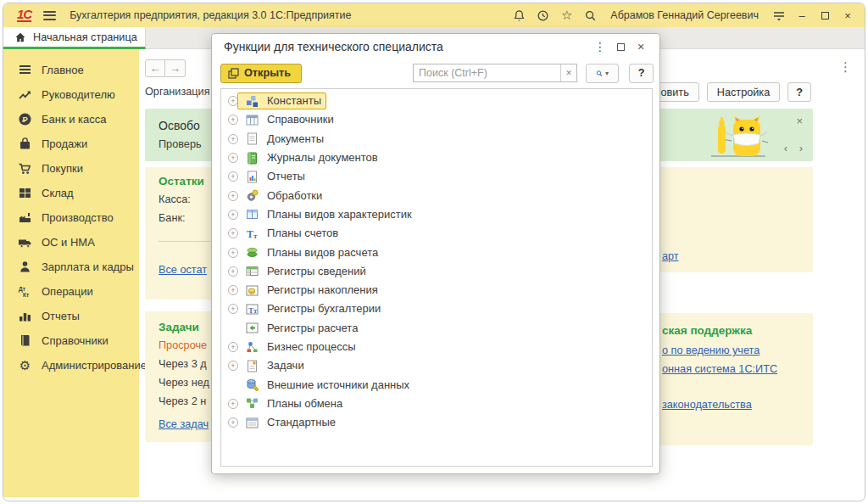  I want to click on current-user: Абрамов Геннадий Сергеевич, so click(685, 15).